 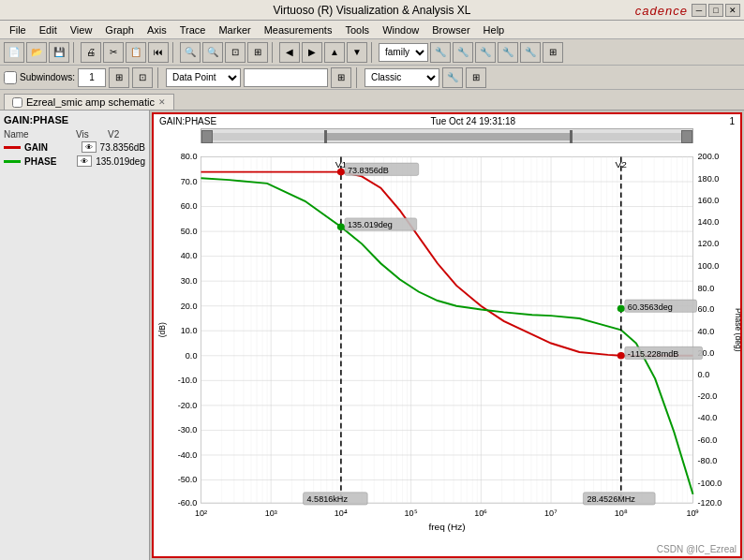 I want to click on menu-item-window: Window, so click(x=401, y=30).